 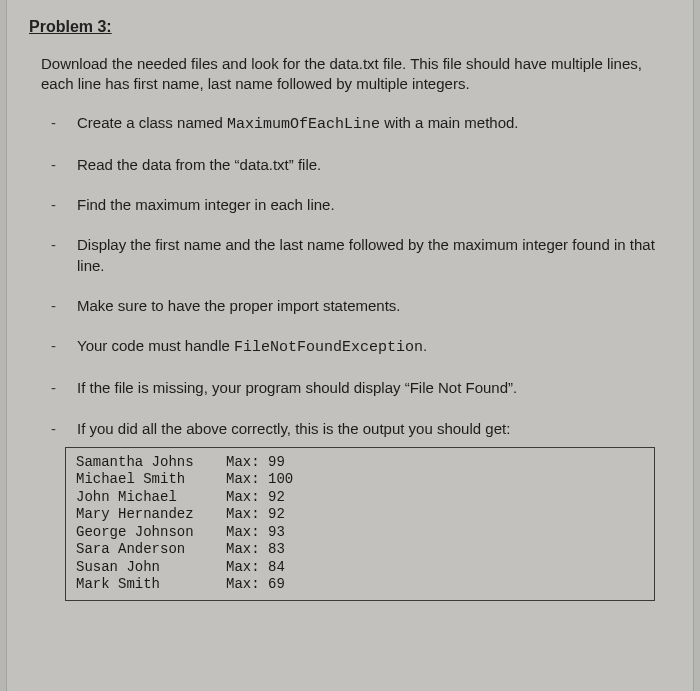 I want to click on bullet-text: Find the maximum integer in each line., so click(x=206, y=205).